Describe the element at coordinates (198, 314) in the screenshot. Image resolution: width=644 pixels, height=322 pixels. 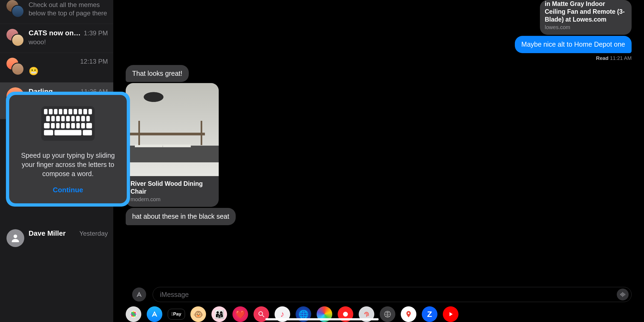
I see `memoji-icon: 🐵` at that location.